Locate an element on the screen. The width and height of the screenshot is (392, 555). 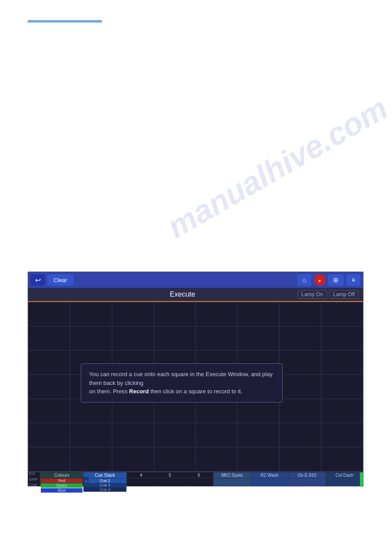
menu-icon: ≡ is located at coordinates (353, 280).